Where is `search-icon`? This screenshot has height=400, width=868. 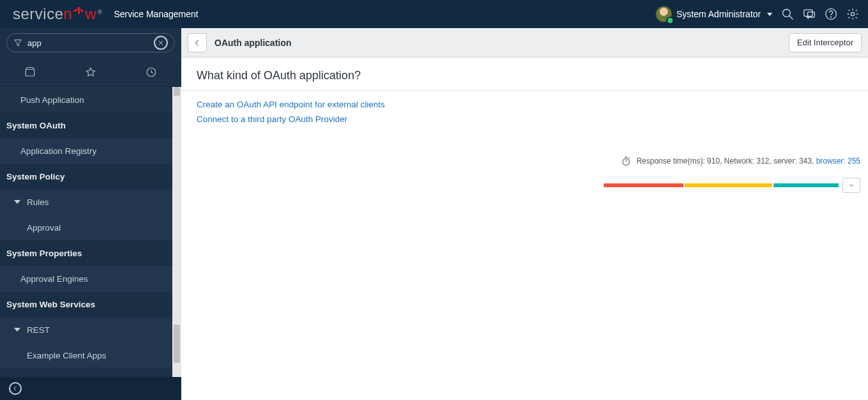
search-icon is located at coordinates (788, 14).